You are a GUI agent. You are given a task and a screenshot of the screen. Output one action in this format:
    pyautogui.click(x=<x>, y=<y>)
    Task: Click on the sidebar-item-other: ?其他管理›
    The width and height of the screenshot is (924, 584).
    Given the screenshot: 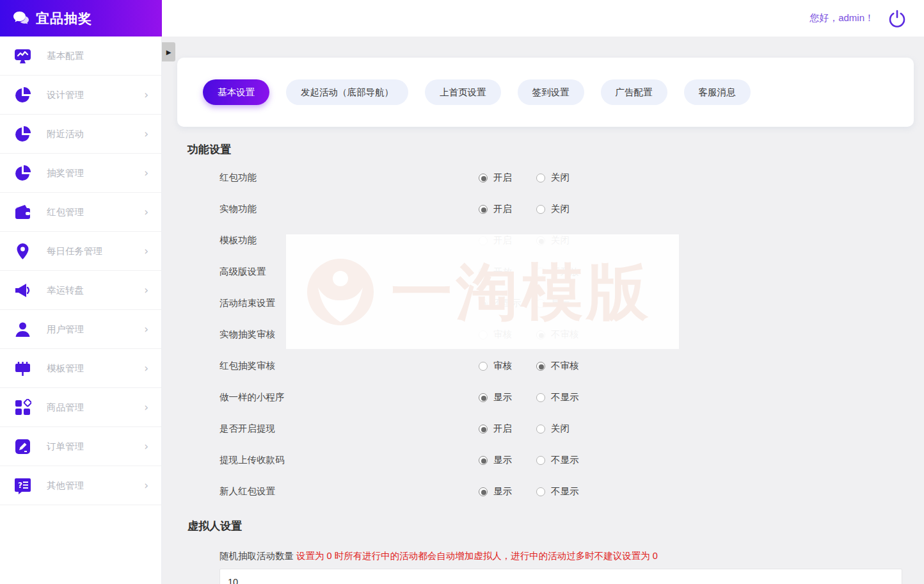 What is the action you would take?
    pyautogui.click(x=81, y=485)
    